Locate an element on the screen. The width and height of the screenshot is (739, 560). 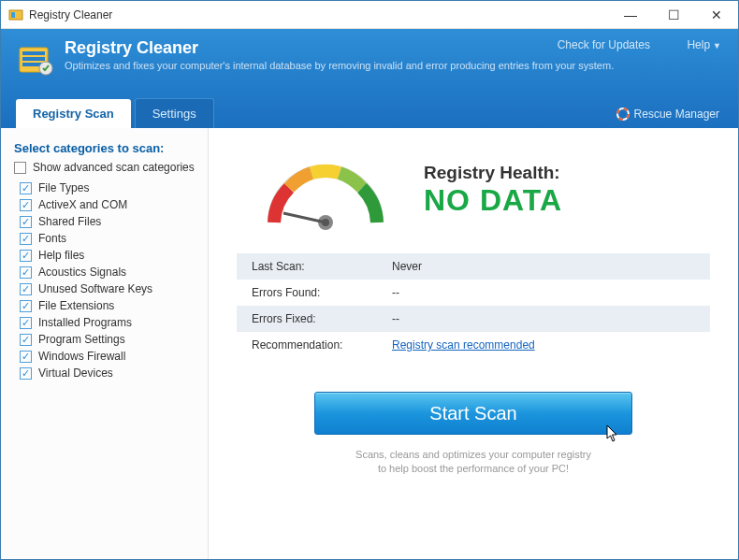
category-checkbox: ✓Shared Files is located at coordinates (107, 222).